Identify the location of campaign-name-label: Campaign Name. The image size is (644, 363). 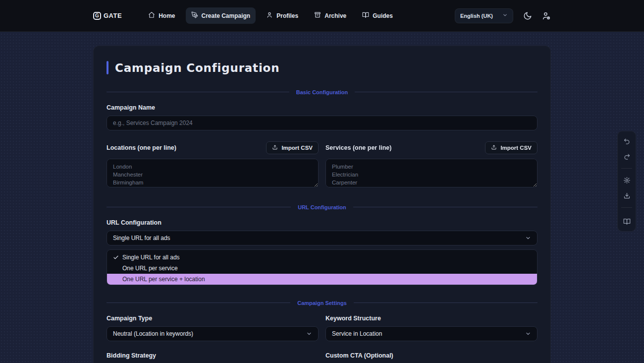
(322, 108).